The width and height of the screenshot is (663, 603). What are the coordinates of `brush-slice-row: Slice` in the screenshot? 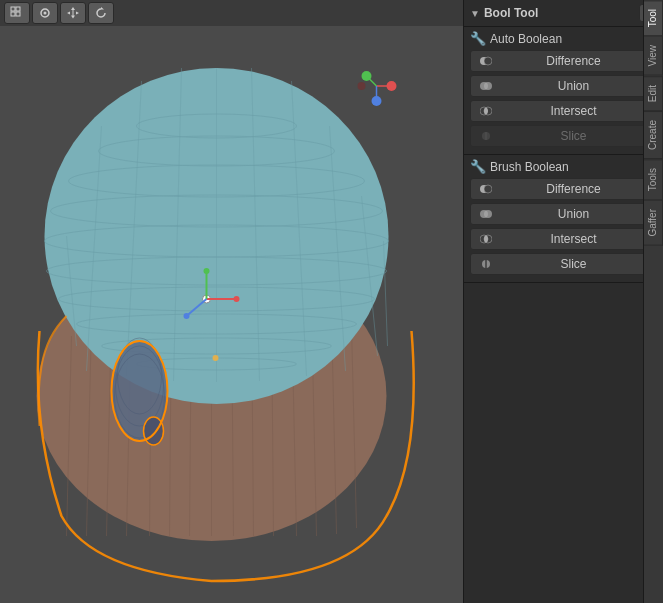 It's located at (564, 264).